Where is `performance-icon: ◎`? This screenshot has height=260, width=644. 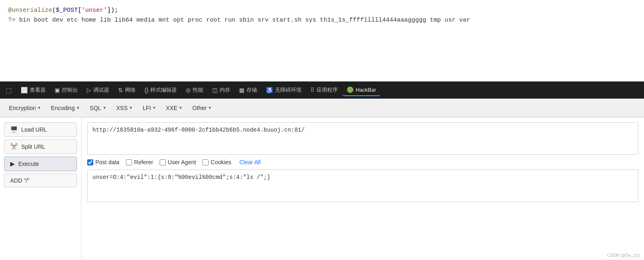
performance-icon: ◎ is located at coordinates (188, 90).